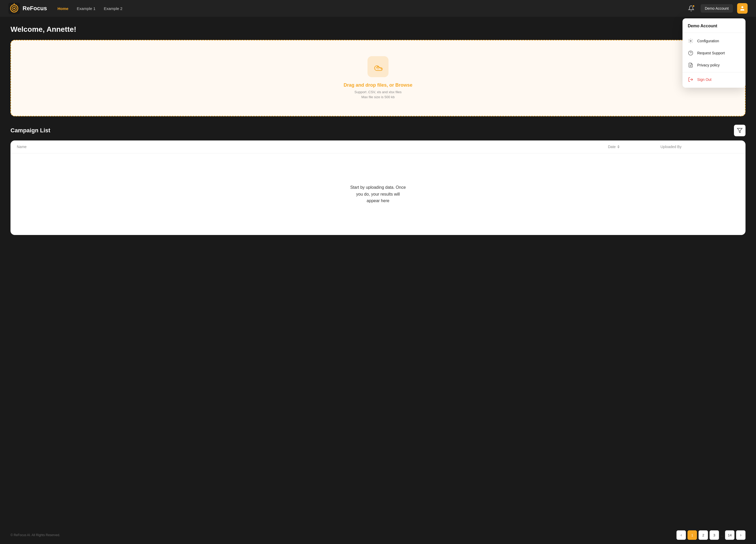  What do you see at coordinates (714, 53) in the screenshot?
I see `account-dropdown: Demo Account Configuration Request Suppo…` at bounding box center [714, 53].